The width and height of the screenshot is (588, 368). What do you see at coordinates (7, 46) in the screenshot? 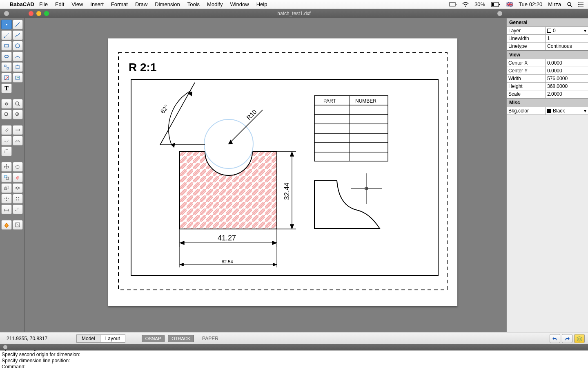
I see `tool-rect` at bounding box center [7, 46].